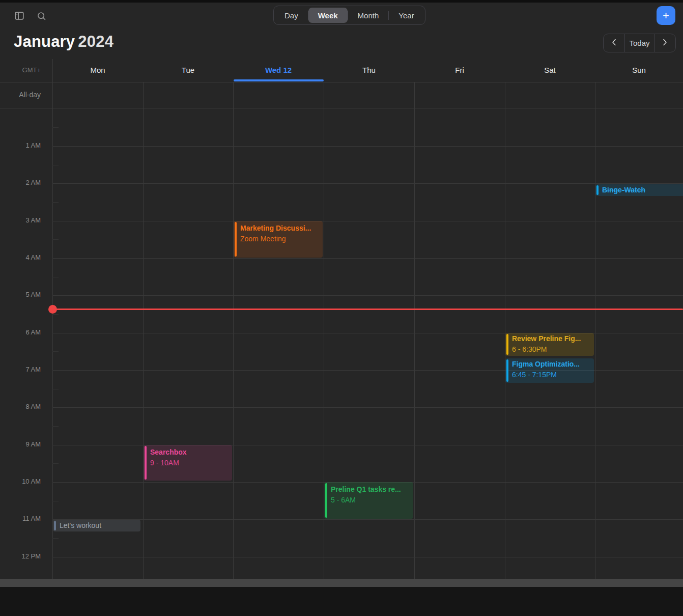 This screenshot has width=683, height=616. I want to click on allday-label: All-day, so click(20, 95).